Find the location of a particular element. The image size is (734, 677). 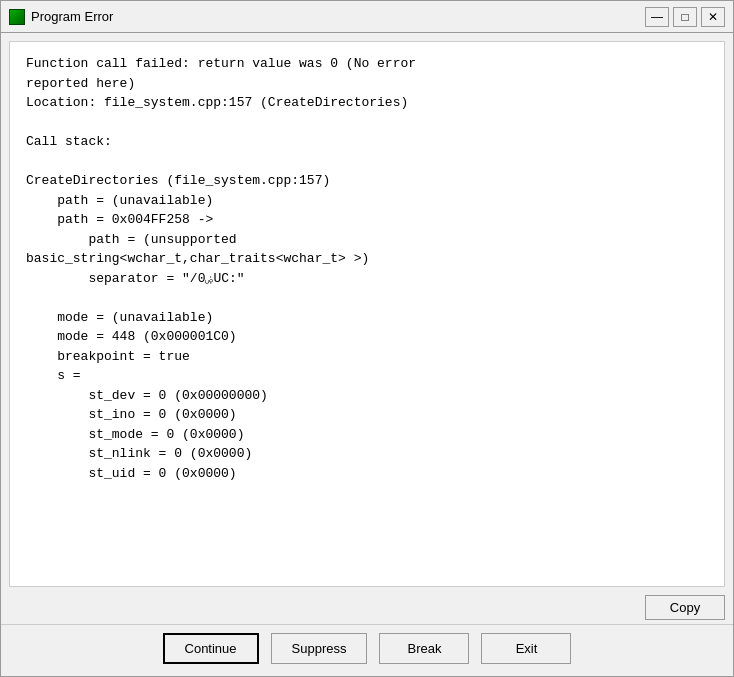

title-bar-controls: — □ ✕ is located at coordinates (685, 17).